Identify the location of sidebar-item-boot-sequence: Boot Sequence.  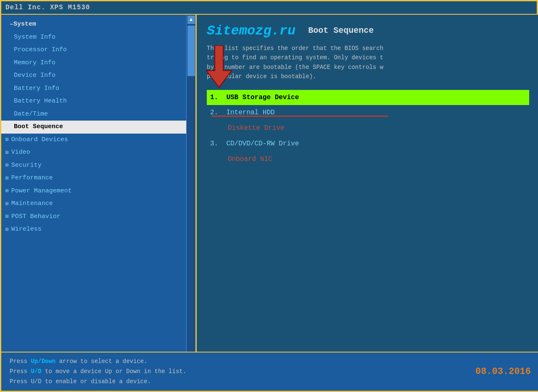
(98, 127).